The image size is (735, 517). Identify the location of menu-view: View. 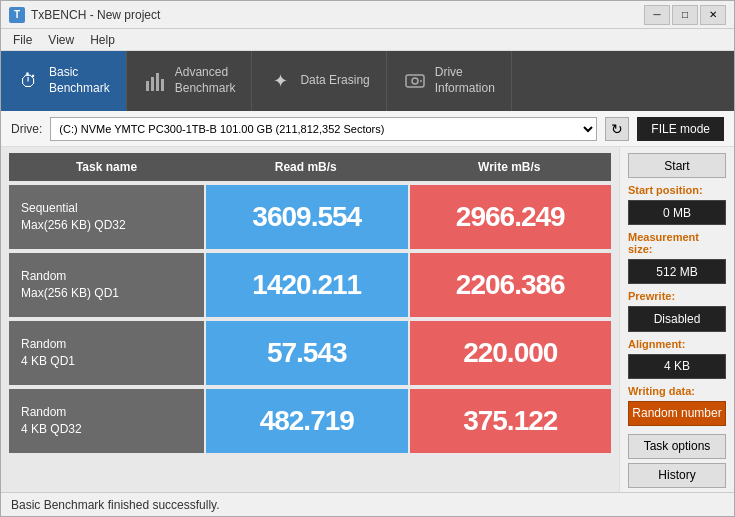
(61, 40).